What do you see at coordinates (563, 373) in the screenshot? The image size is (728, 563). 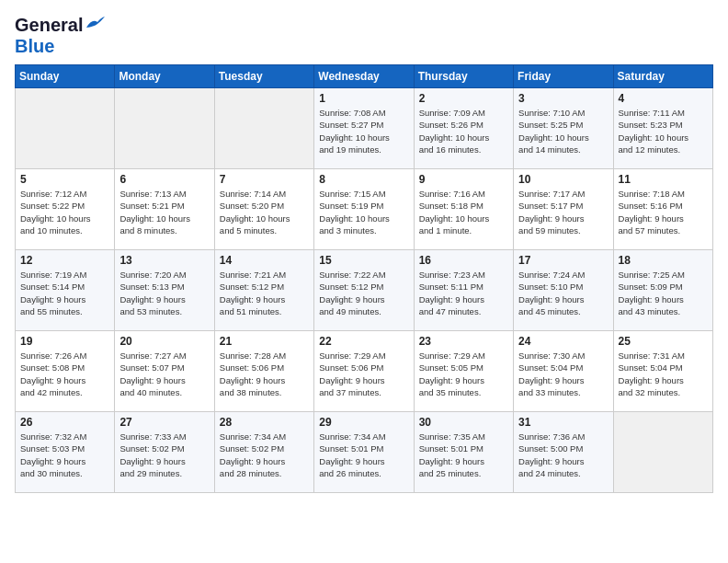 I see `day-info: Sunrise: 7:30 AM Sunset: 5:04 PM Dayligh…` at bounding box center [563, 373].